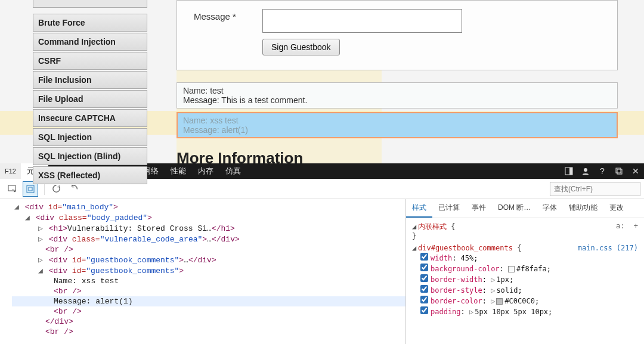 The height and width of the screenshot is (344, 644). Describe the element at coordinates (397, 125) in the screenshot. I see `guestbook-comment-selected: Name: xss test Message: alert(1)` at that location.